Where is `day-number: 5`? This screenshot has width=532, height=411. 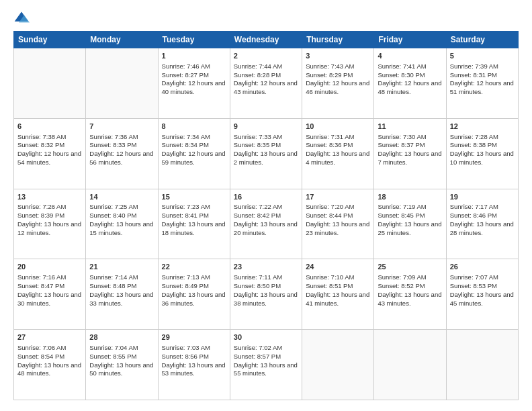 day-number: 5 is located at coordinates (482, 56).